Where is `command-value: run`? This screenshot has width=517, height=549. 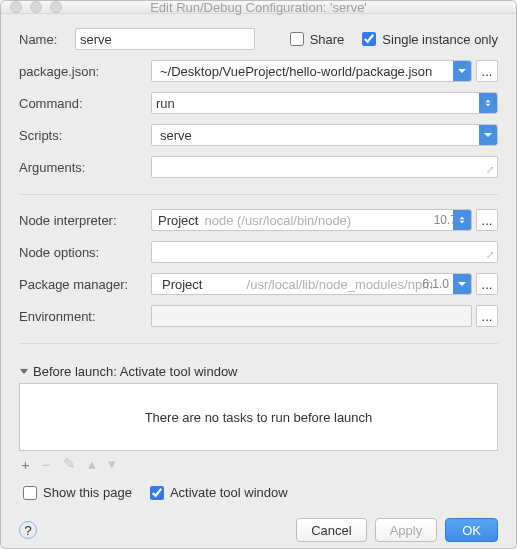 command-value: run is located at coordinates (164, 104).